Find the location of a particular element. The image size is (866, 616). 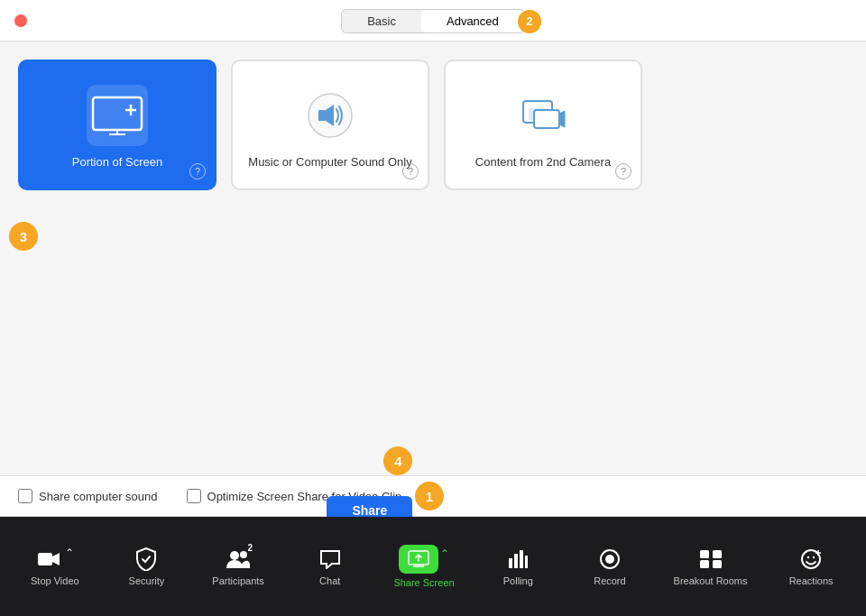

stop-video-icon-group: ⌃ is located at coordinates (55, 559).